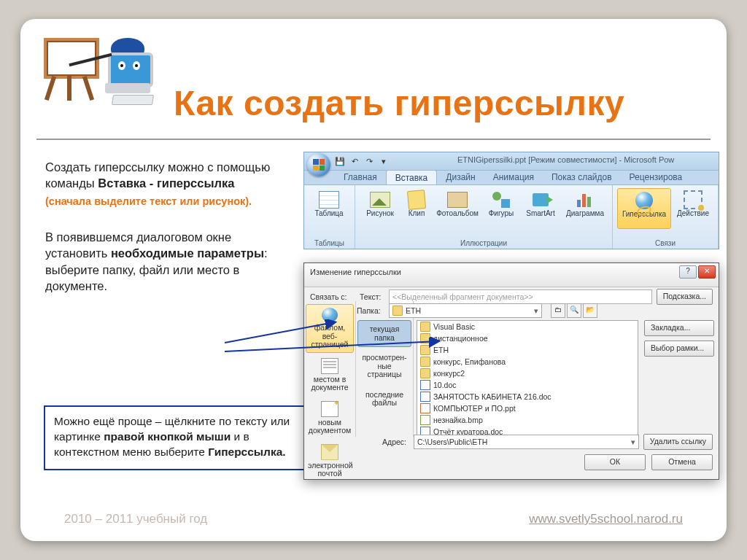 Image resolution: width=747 pixels, height=560 pixels. What do you see at coordinates (330, 409) in the screenshot?
I see `new-document-icon` at bounding box center [330, 409].